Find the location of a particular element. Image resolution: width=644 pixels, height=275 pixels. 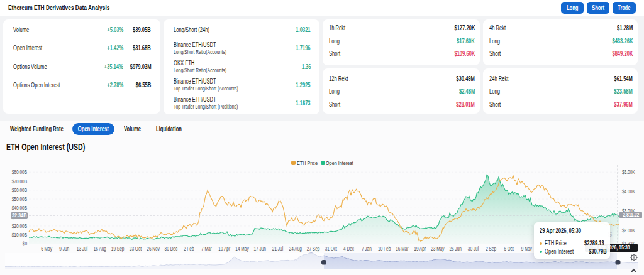

svg-text: 31 Oct is located at coordinates (331, 249).